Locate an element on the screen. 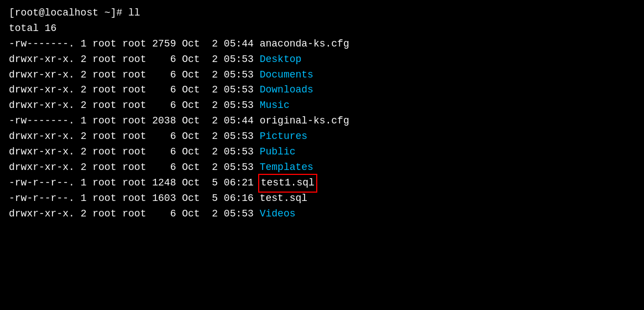  table-row: -rw-------. 1 root root 2759 Oct 2 05:44… is located at coordinates (322, 44).